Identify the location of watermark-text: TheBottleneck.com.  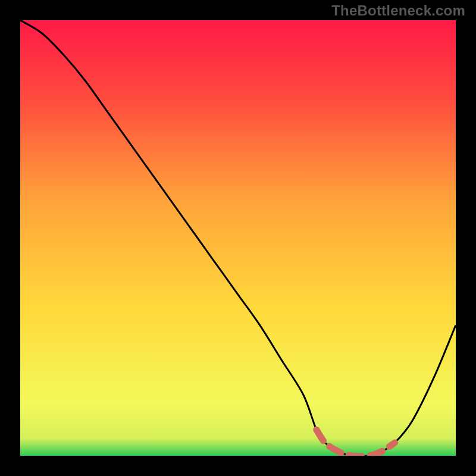
(399, 11).